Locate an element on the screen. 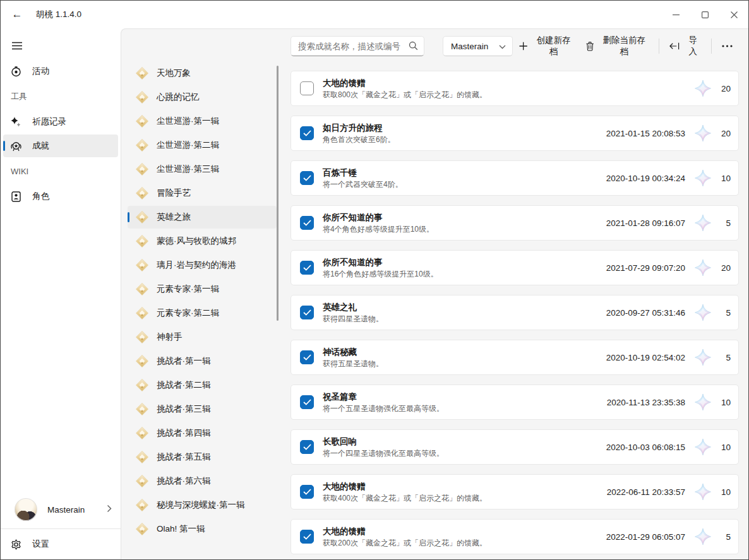  user-account-row: Masterain is located at coordinates (61, 509).